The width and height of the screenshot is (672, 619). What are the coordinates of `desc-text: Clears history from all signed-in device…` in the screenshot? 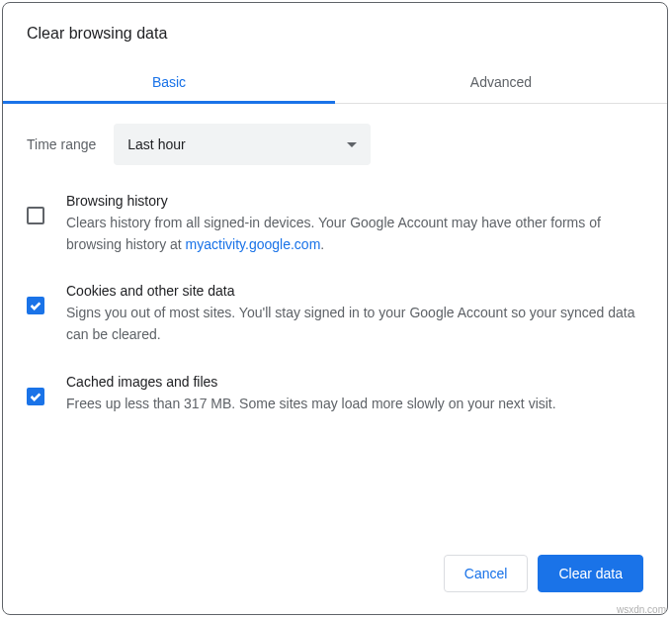 It's located at (334, 233).